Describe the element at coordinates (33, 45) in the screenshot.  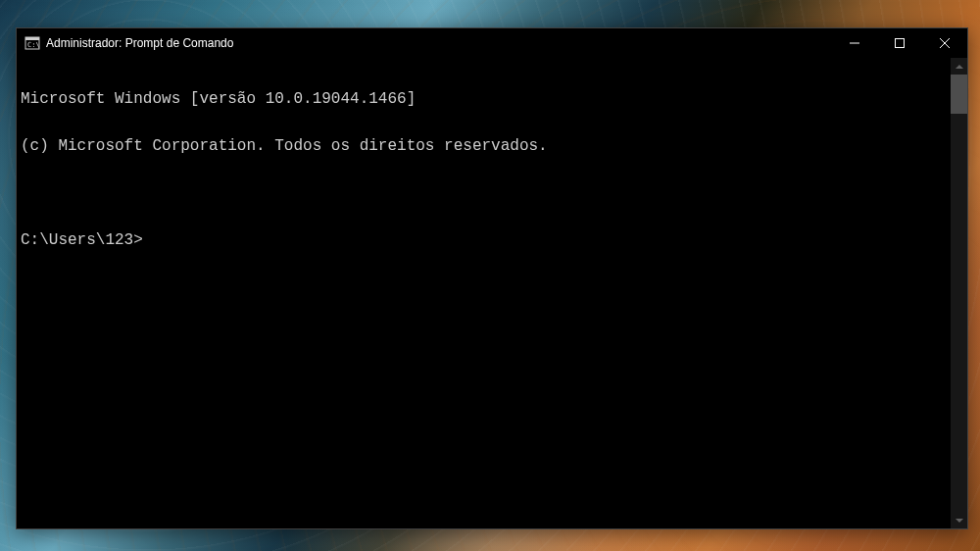
I see `svg-text: C:\` at that location.